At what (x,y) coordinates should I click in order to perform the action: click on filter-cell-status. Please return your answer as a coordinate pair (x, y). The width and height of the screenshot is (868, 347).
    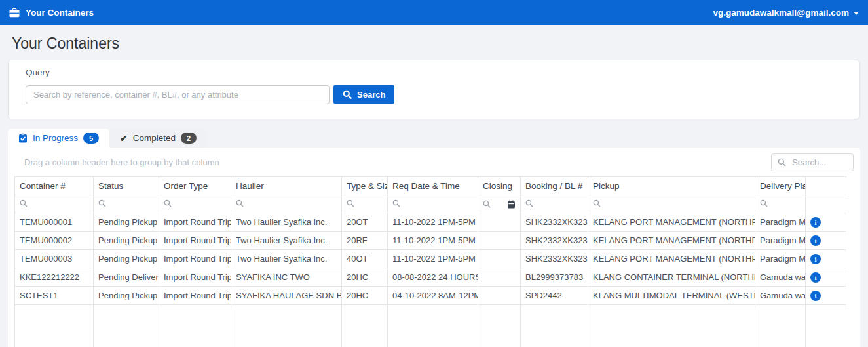
    Looking at the image, I should click on (126, 205).